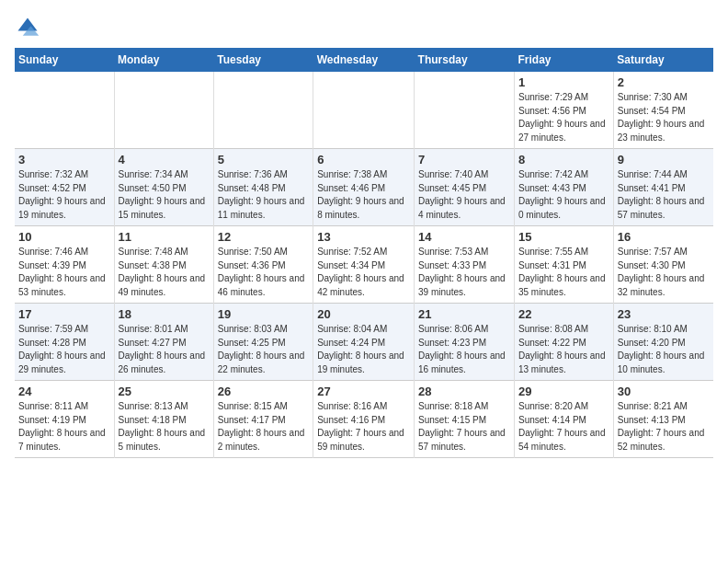 This screenshot has width=728, height=563. Describe the element at coordinates (664, 160) in the screenshot. I see `day-number: 9` at that location.